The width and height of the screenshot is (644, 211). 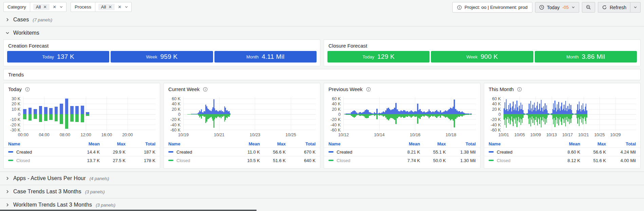 I want to click on process-filter: Process All ✕ ✕, so click(x=101, y=7).